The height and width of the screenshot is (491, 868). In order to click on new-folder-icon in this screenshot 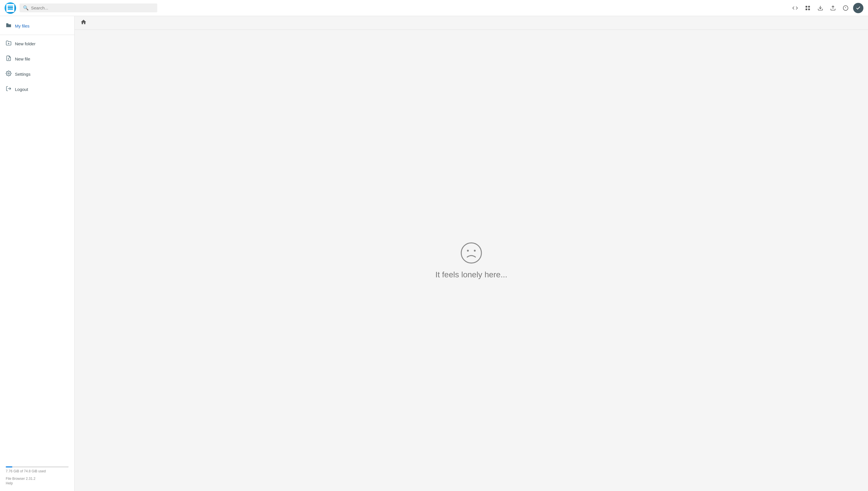, I will do `click(9, 44)`.